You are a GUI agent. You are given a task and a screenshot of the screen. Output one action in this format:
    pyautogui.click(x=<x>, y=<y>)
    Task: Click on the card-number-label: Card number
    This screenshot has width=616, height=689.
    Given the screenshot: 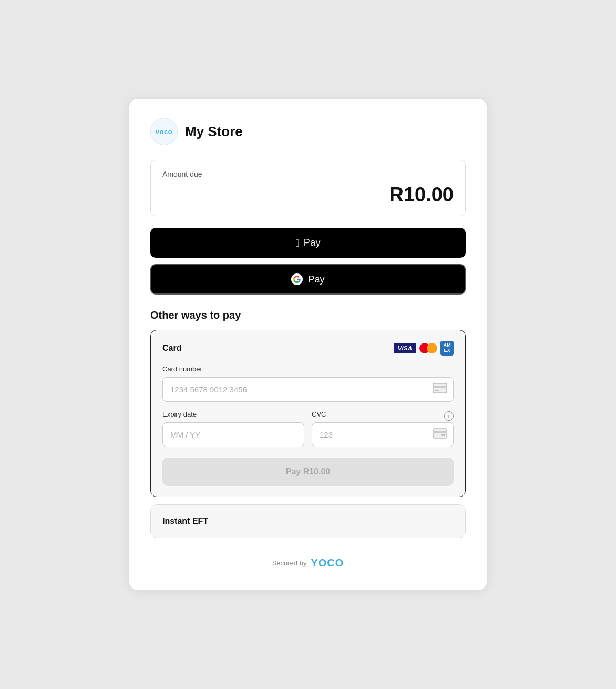 What is the action you would take?
    pyautogui.click(x=308, y=369)
    